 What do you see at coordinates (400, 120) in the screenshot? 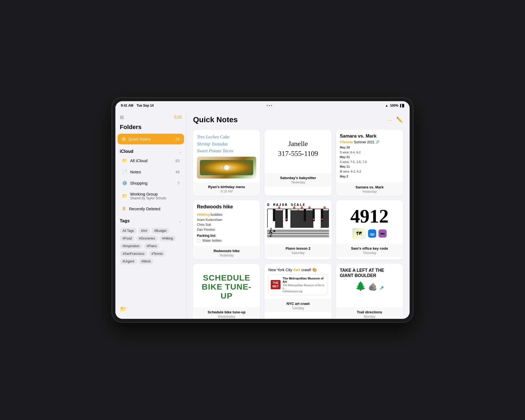
I see `compose-icon: ✏️` at bounding box center [400, 120].